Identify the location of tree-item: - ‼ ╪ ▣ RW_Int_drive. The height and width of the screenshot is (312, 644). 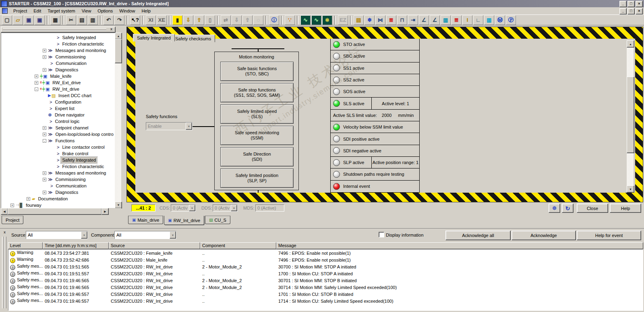
(58, 89).